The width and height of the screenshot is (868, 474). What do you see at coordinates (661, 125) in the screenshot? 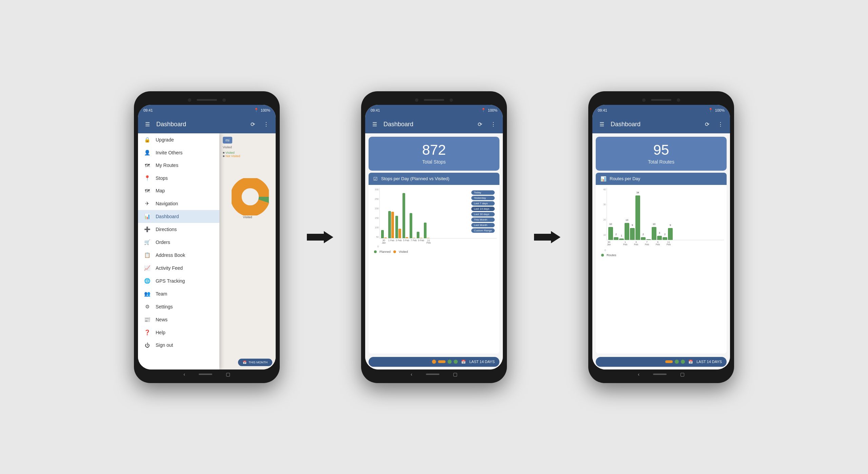
I see `app-bar-3: ☰ Dashboard ⟳ ⋮` at bounding box center [661, 125].